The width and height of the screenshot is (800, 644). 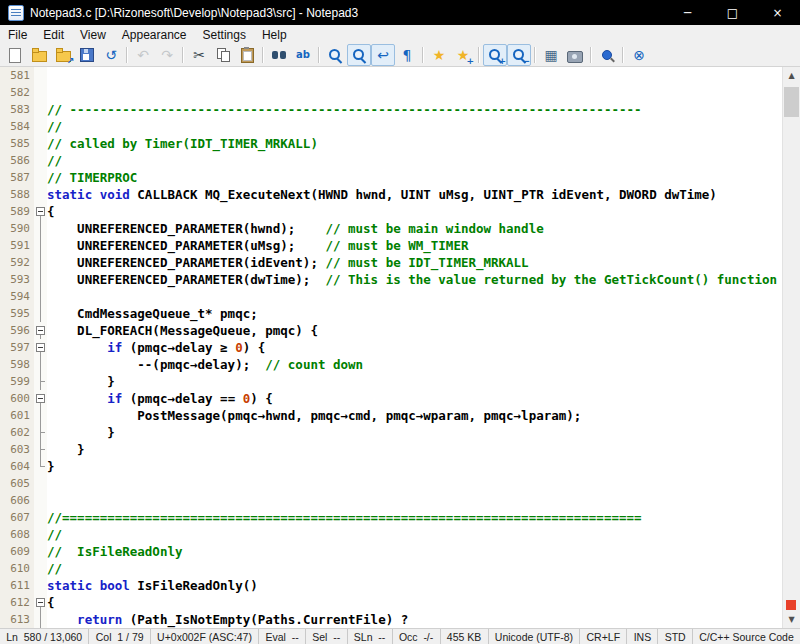 I want to click on line-number: 606, so click(x=17, y=500).